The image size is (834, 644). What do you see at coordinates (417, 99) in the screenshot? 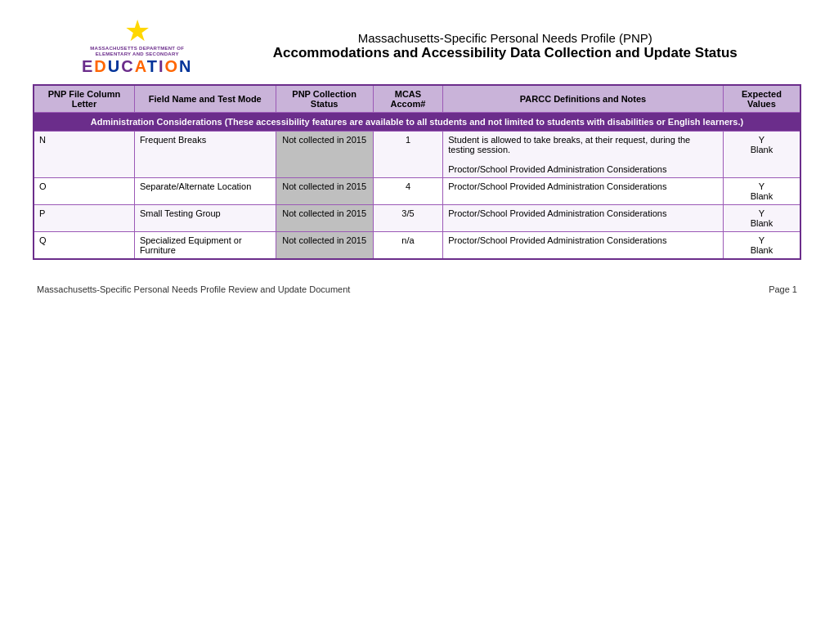
I see `table-header-row: PNP File Column Letter Field Name and Te…` at bounding box center [417, 99].